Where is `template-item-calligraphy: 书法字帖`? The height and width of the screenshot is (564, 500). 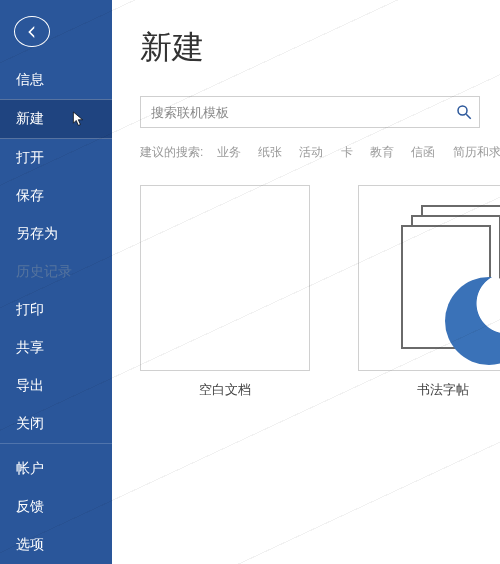
template-item-calligraphy: 书法字帖 is located at coordinates (429, 292).